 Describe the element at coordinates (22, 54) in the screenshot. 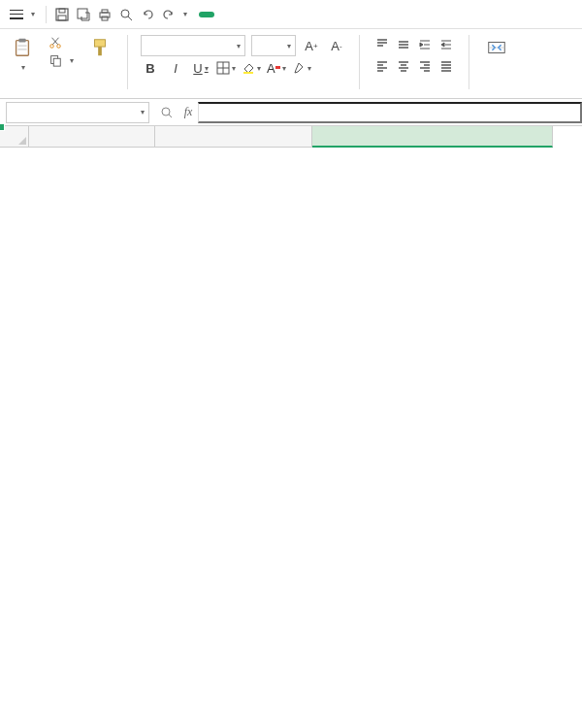

I see `paste-button: ▾` at that location.